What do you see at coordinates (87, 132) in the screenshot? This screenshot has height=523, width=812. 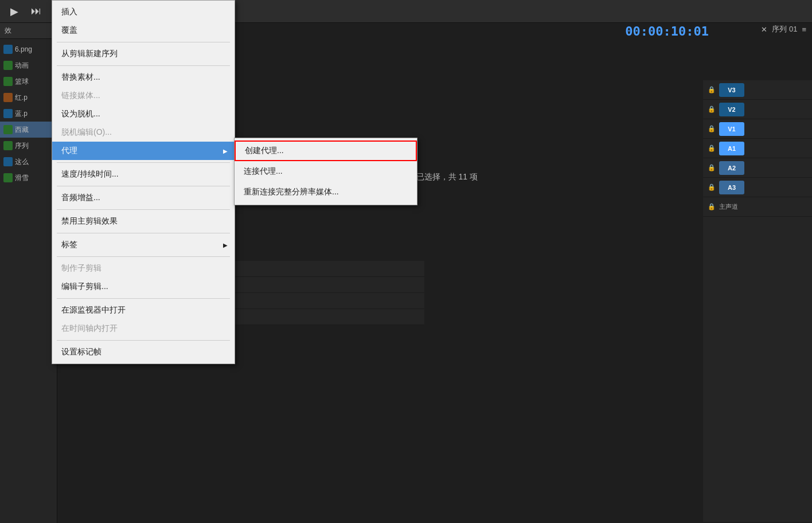 I see `menu-item-label: 脱机编辑(O)...` at bounding box center [87, 132].